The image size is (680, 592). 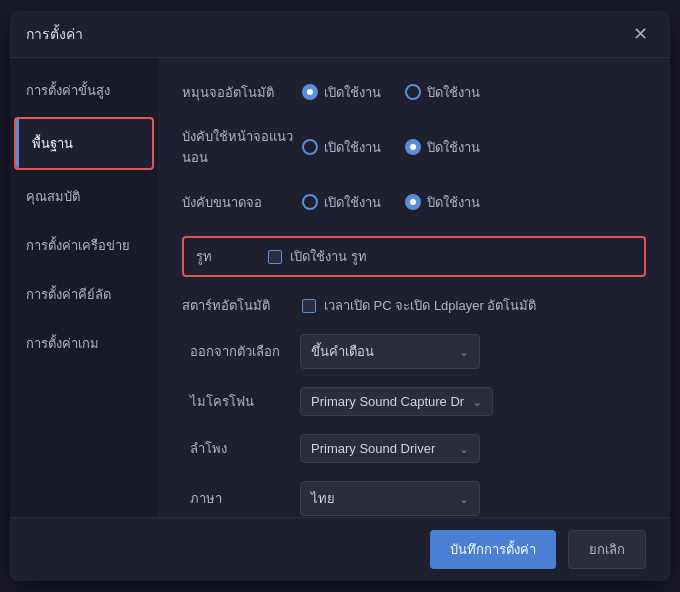 What do you see at coordinates (242, 202) in the screenshot?
I see `lock-resolution-label: บังคับขนาดจอ` at bounding box center [242, 202].